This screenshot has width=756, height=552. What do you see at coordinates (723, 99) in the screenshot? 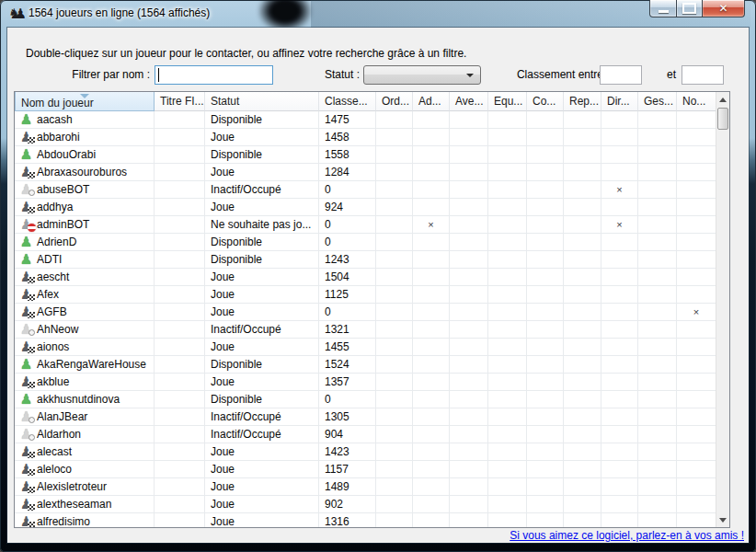
I see `scroll-up-button` at bounding box center [723, 99].